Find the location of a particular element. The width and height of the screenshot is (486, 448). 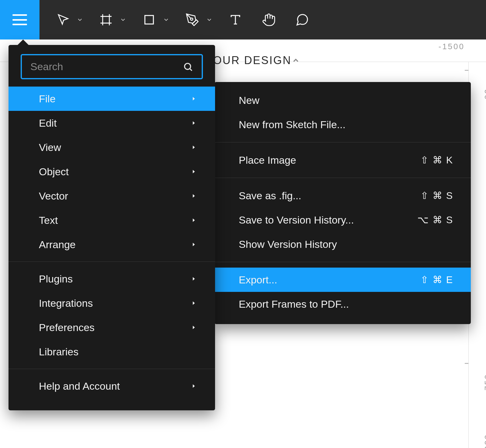

submenu-separator is located at coordinates (343, 262).